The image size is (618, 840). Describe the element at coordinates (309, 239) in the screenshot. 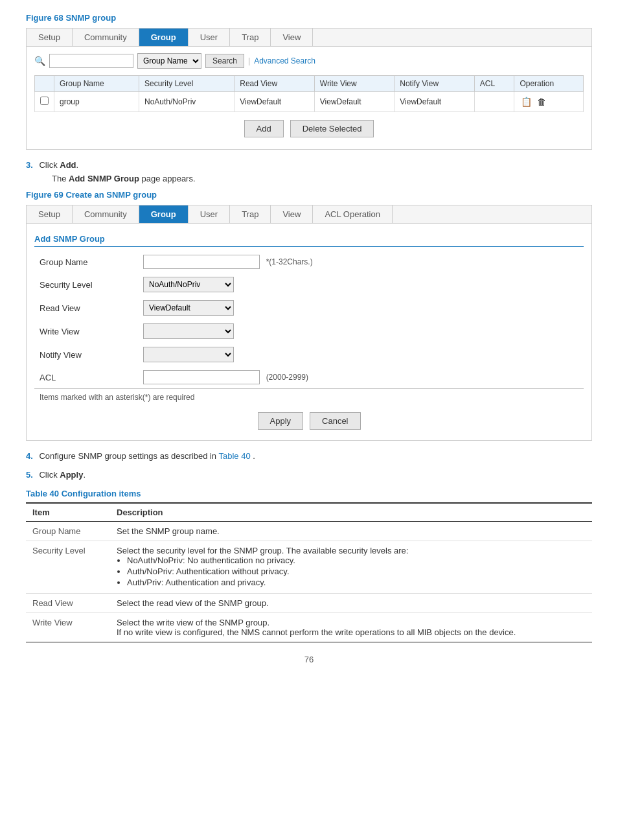

I see `add-snmp-group-title: Add SNMP Group` at that location.